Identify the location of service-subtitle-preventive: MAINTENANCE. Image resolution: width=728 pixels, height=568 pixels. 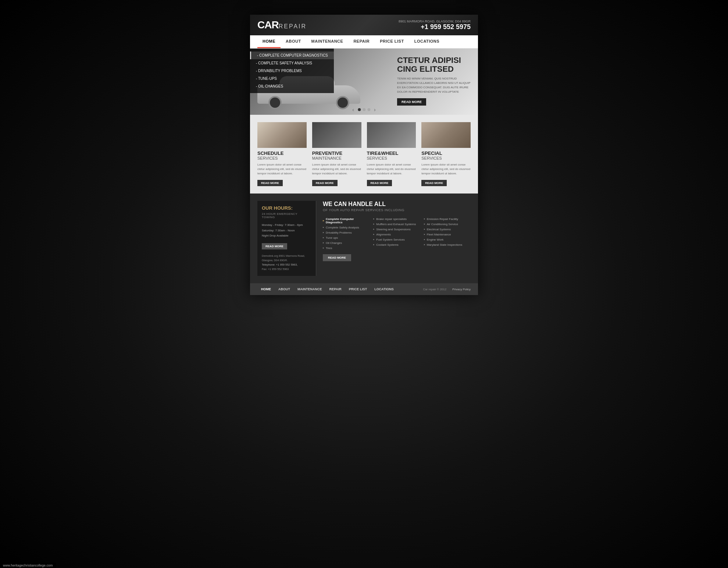
(337, 158).